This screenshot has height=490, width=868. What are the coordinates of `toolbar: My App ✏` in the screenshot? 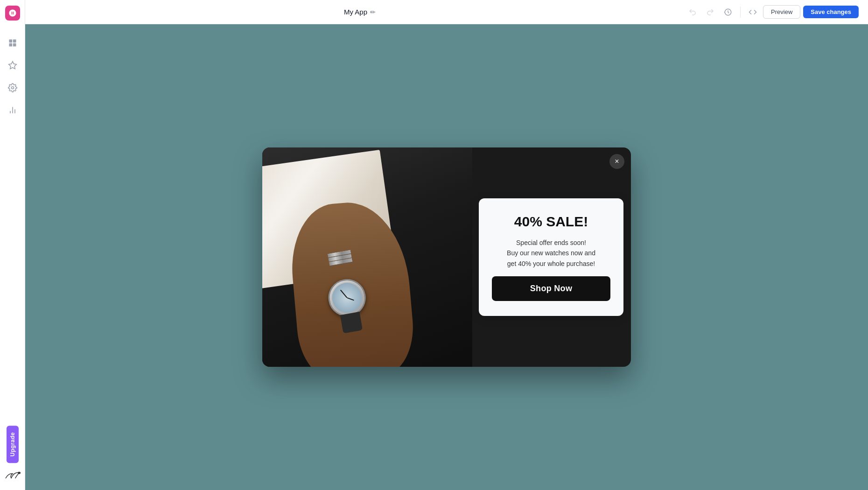 It's located at (447, 12).